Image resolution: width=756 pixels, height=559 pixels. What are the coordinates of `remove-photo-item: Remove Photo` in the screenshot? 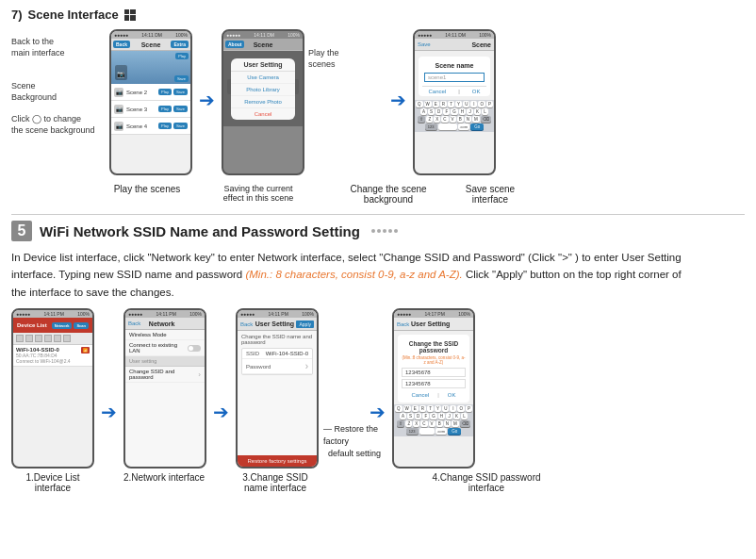 It's located at (263, 102).